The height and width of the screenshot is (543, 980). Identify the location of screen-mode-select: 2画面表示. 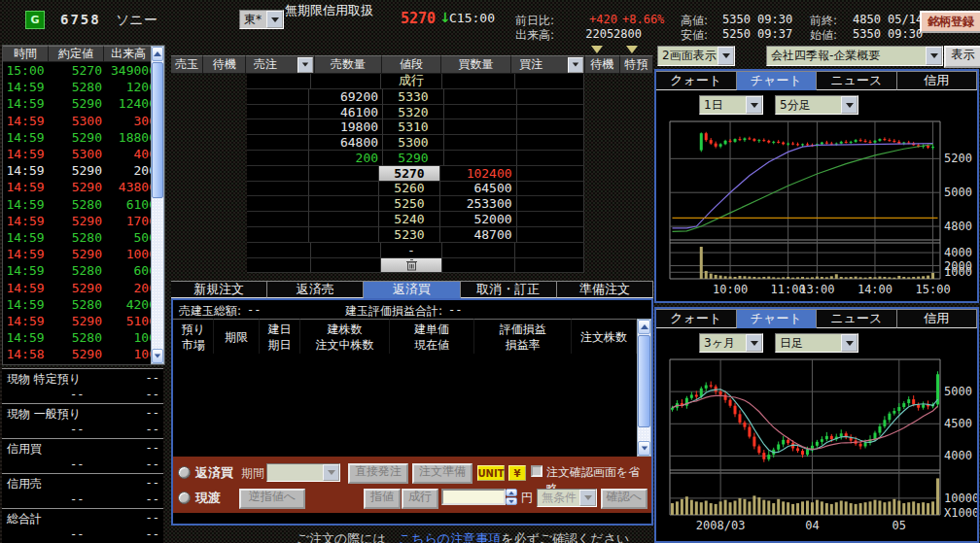
(696, 56).